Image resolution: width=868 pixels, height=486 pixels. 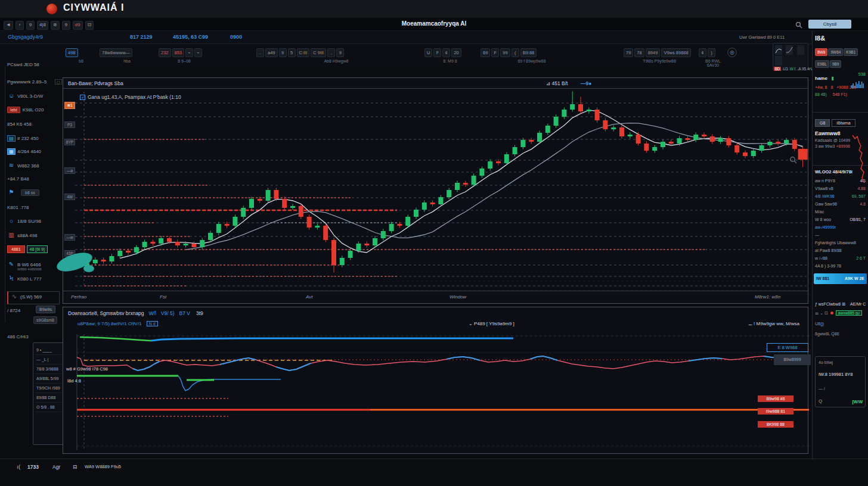 I want to click on sidebar-item: +84.7 B48, so click(x=35, y=182).